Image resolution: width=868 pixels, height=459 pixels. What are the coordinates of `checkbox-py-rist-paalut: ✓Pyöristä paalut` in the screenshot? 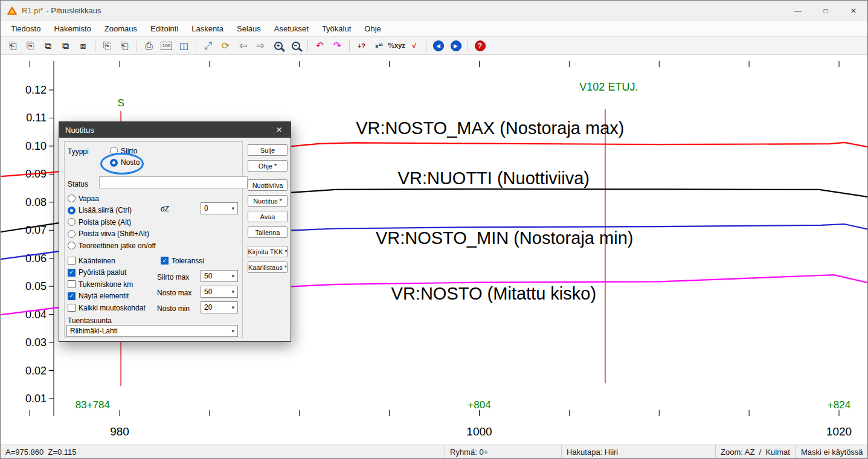 It's located at (106, 273).